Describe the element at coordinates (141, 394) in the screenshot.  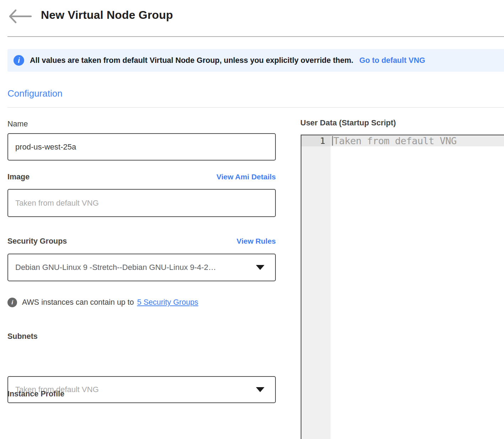
I see `instance-profile-label: Instance Profile` at that location.